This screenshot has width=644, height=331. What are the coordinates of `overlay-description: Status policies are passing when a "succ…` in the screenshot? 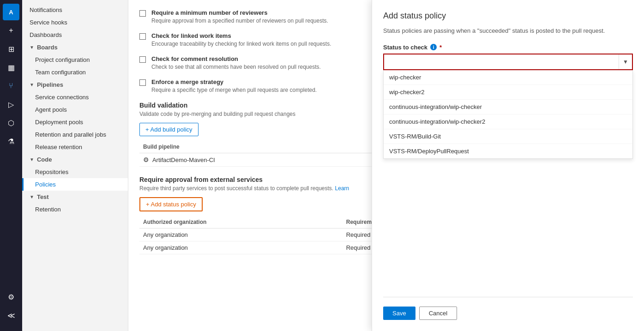 It's located at (508, 31).